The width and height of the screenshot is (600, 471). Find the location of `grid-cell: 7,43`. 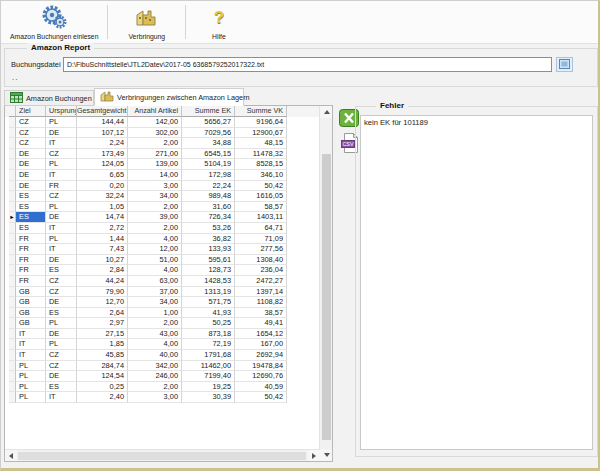

grid-cell: 7,43 is located at coordinates (102, 250).